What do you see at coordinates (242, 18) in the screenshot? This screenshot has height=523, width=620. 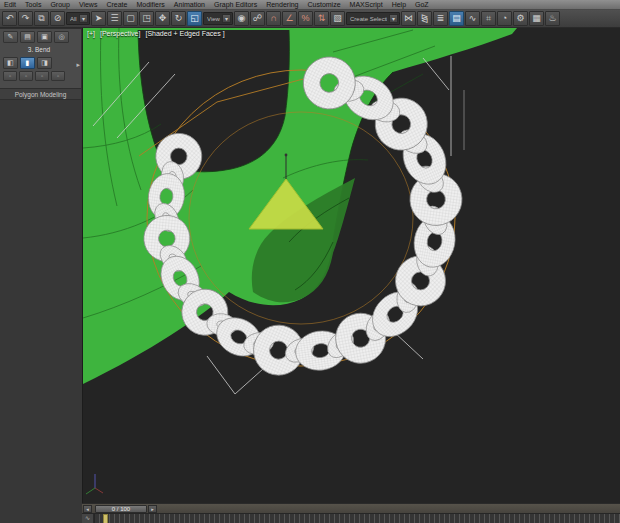 I see `use-pivot-point-icon: ◉` at bounding box center [242, 18].